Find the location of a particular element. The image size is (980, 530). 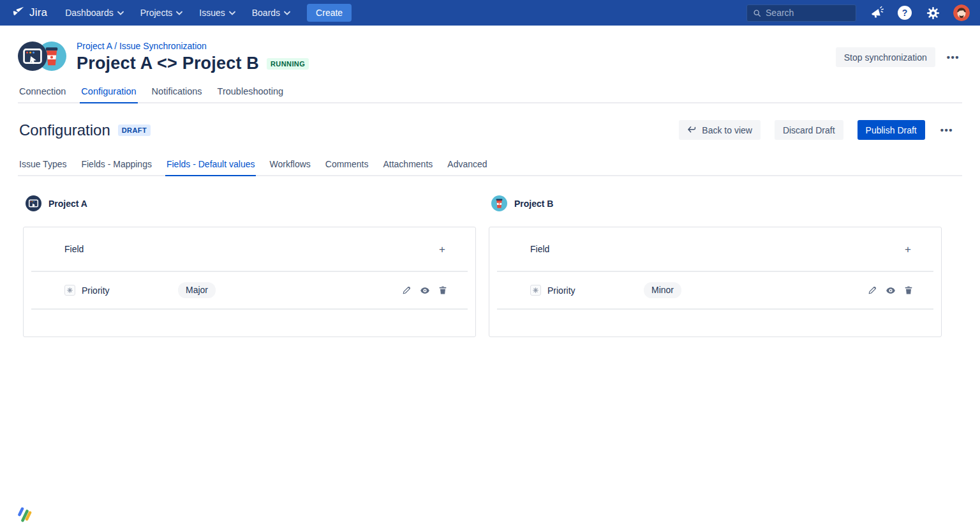

more-actions-icon: ••• is located at coordinates (953, 57).